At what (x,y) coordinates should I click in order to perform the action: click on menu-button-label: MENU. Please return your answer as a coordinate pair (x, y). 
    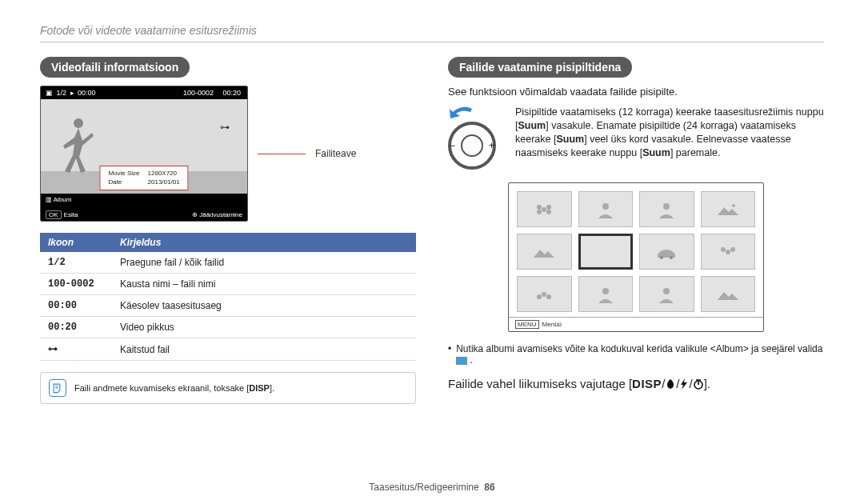
    Looking at the image, I should click on (527, 325).